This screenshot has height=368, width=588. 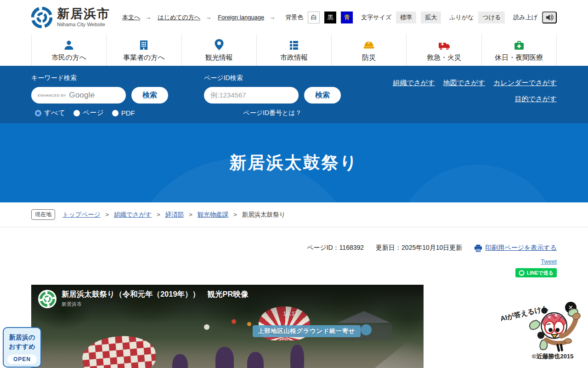 What do you see at coordinates (444, 50) in the screenshot?
I see `nav-item-emergency: 救急・火災` at bounding box center [444, 50].